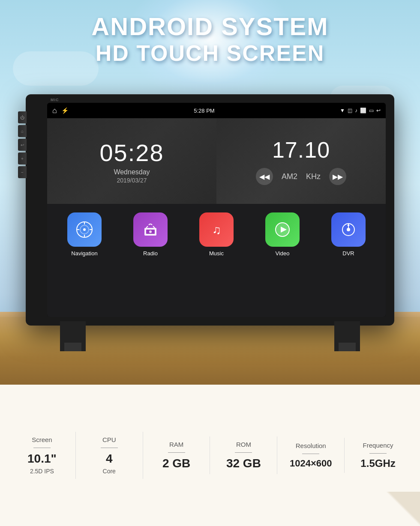 The width and height of the screenshot is (420, 526). I want to click on music-icon: ♫, so click(216, 230).